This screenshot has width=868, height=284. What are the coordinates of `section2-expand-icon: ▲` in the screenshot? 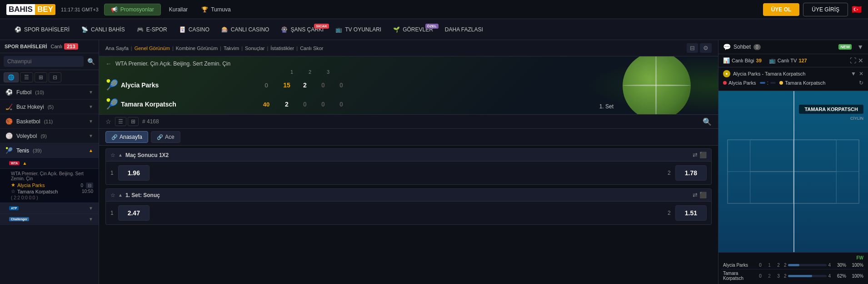 It's located at (120, 195).